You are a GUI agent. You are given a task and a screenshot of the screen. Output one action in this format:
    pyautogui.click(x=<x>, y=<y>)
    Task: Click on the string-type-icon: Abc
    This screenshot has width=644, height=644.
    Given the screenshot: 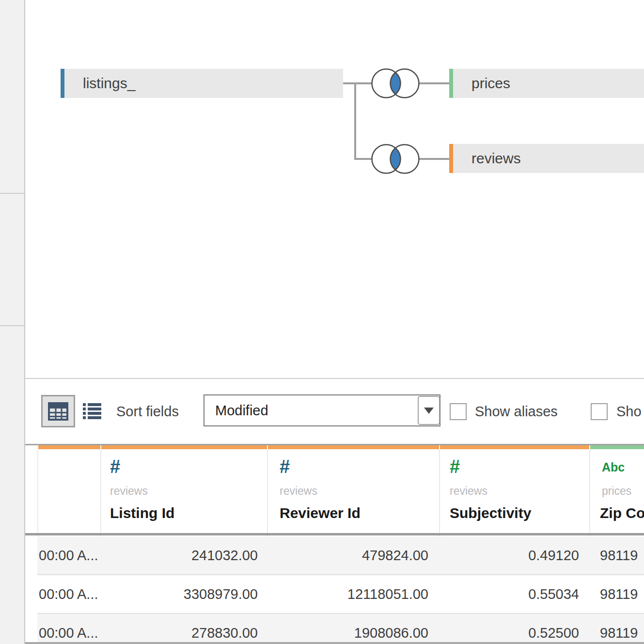 What is the action you would take?
    pyautogui.click(x=613, y=467)
    